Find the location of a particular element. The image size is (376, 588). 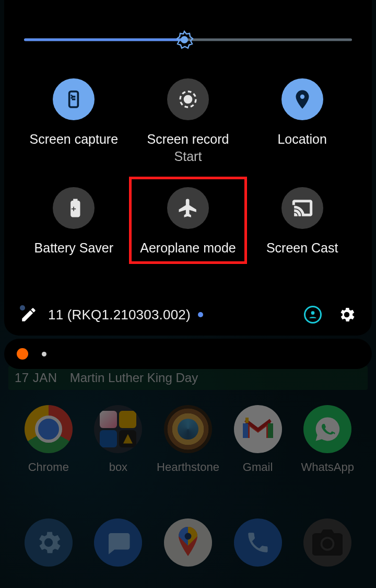

cast-icon is located at coordinates (302, 208).